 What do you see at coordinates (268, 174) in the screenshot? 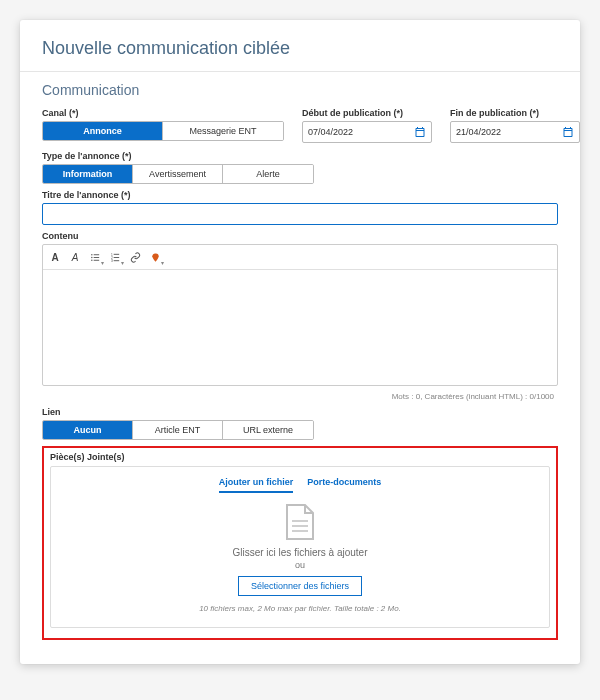
I see `type-option-alert: Alerte` at bounding box center [268, 174].